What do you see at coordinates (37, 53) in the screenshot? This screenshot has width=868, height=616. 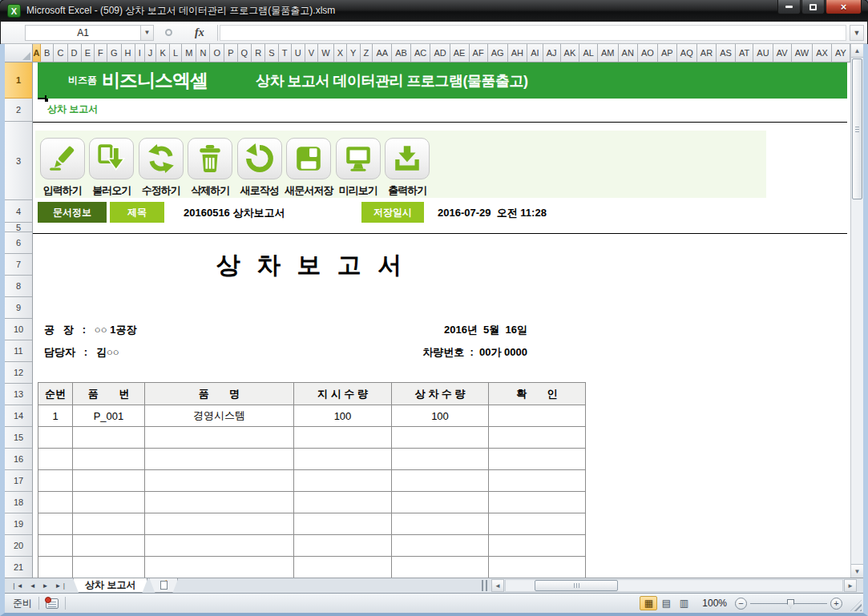 I see `column-header-A: A` at bounding box center [37, 53].